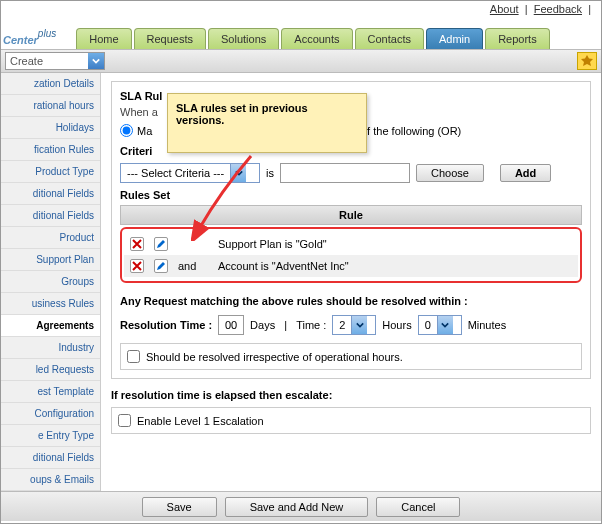  What do you see at coordinates (267, 123) in the screenshot?
I see `callout-tooltip: SLA rules set in previous versions.` at bounding box center [267, 123].